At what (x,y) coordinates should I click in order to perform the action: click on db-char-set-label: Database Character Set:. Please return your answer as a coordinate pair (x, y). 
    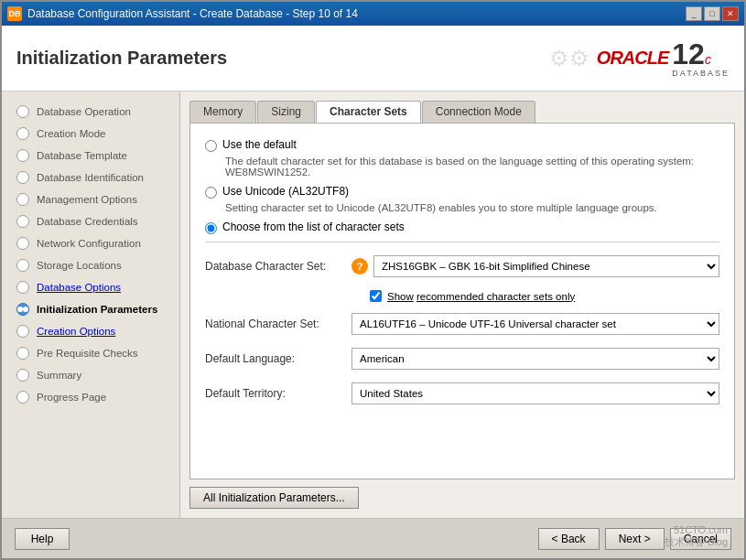
    Looking at the image, I should click on (278, 266).